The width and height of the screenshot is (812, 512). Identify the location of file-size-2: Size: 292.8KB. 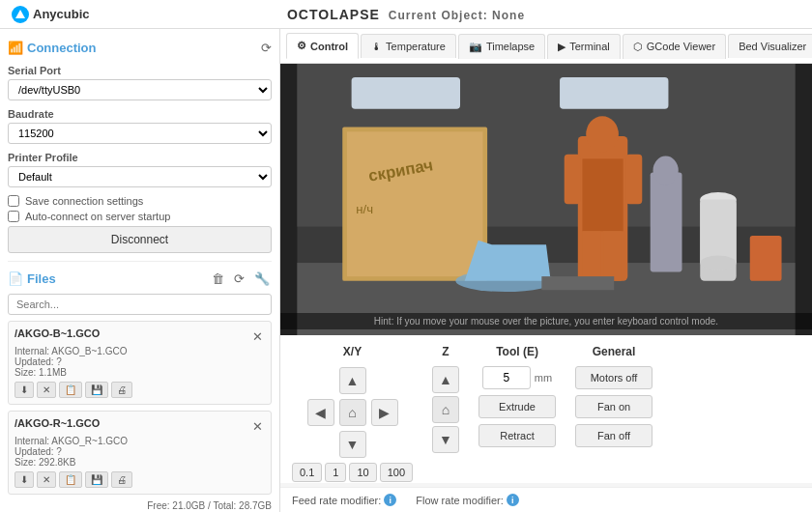
(139, 462).